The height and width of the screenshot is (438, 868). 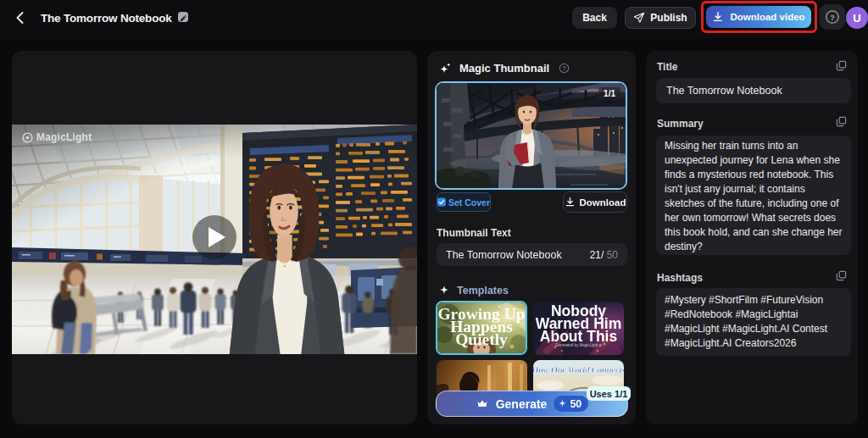 What do you see at coordinates (578, 346) in the screenshot?
I see `svg-text: Generated by MagicLight.ai` at bounding box center [578, 346].